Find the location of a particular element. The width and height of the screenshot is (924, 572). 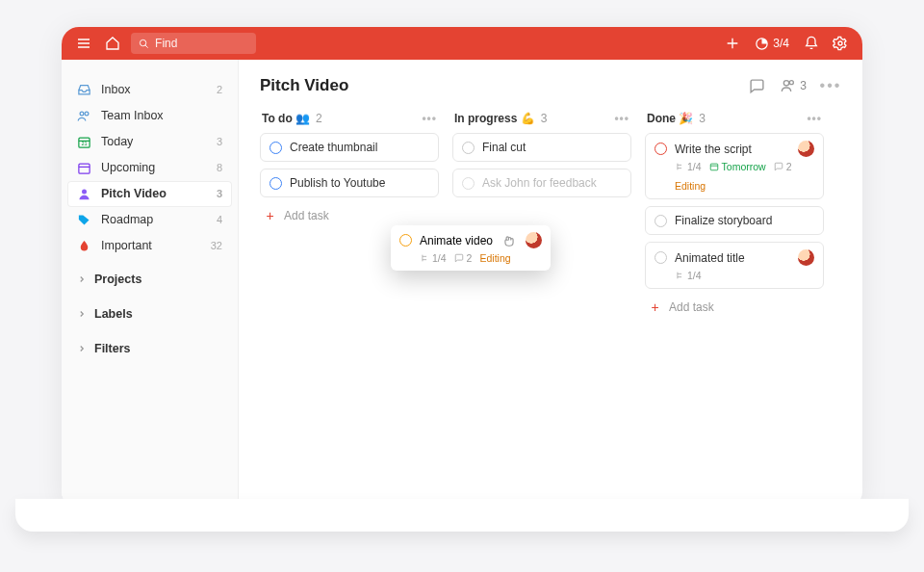

topbar: 3/4 is located at coordinates (462, 43).